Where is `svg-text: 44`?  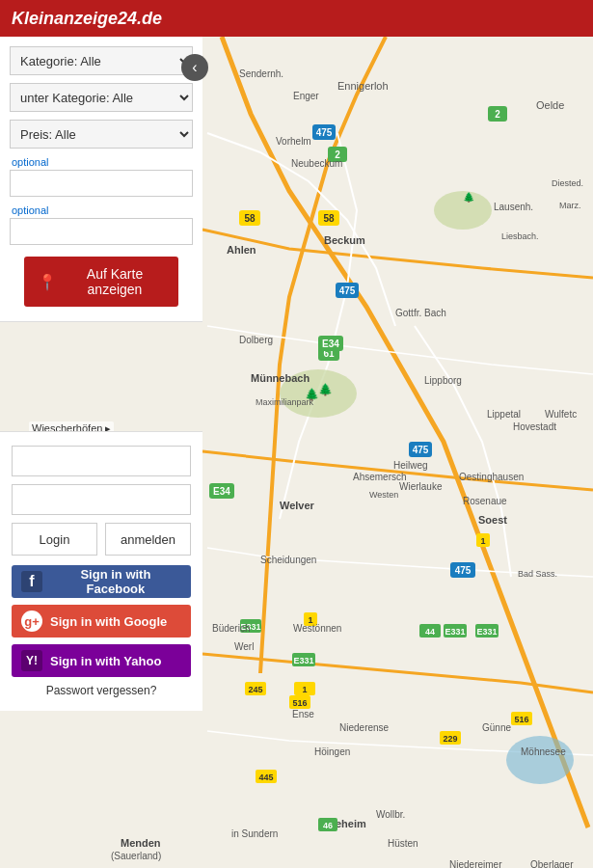
svg-text: 44 is located at coordinates (430, 632).